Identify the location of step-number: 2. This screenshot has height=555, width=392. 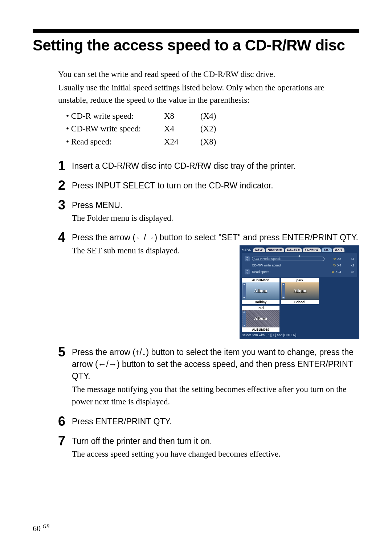
(65, 185).